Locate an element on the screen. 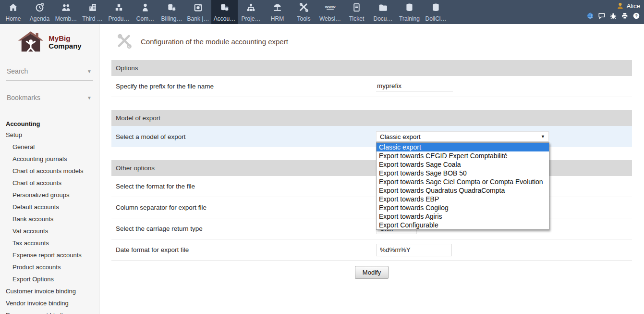 This screenshot has width=644, height=314. nav-tab-website: Websi… is located at coordinates (330, 12).